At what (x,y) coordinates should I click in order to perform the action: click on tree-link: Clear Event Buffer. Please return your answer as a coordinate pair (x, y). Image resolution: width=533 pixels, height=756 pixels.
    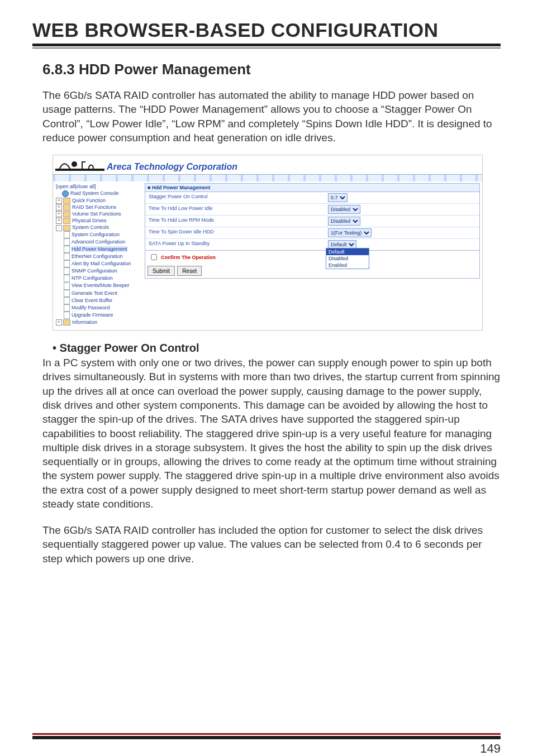
    Looking at the image, I should click on (92, 300).